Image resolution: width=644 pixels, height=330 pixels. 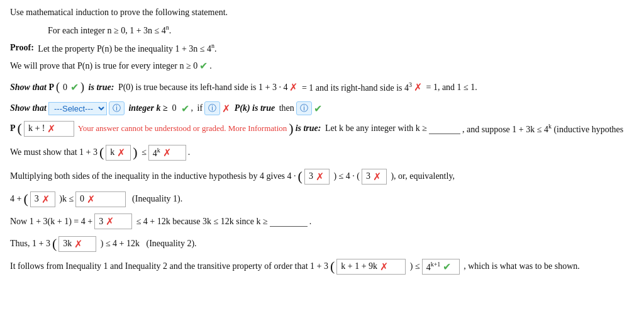 I want to click on eq4-box: 3 ✗, so click(x=43, y=199).